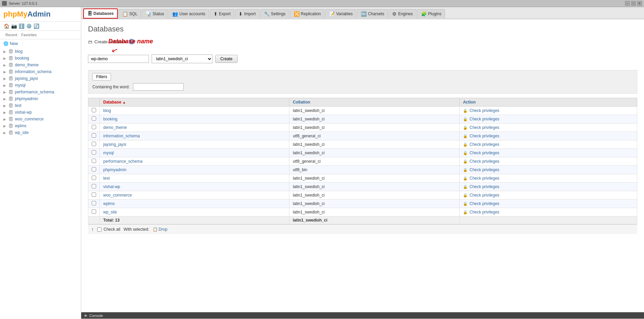  What do you see at coordinates (627, 3) in the screenshot?
I see `minimize-button: –` at bounding box center [627, 3].